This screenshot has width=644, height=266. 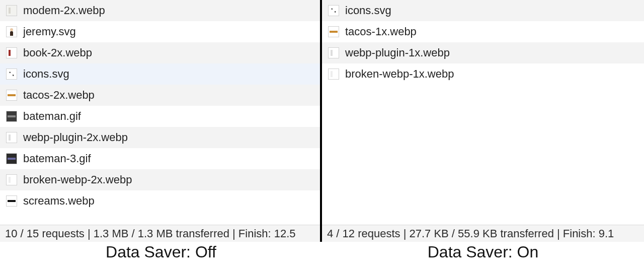 I want to click on status-bar-right: 4 / 12 requests | 27.7 KB / 55.9 KB tran…, so click(x=483, y=233).